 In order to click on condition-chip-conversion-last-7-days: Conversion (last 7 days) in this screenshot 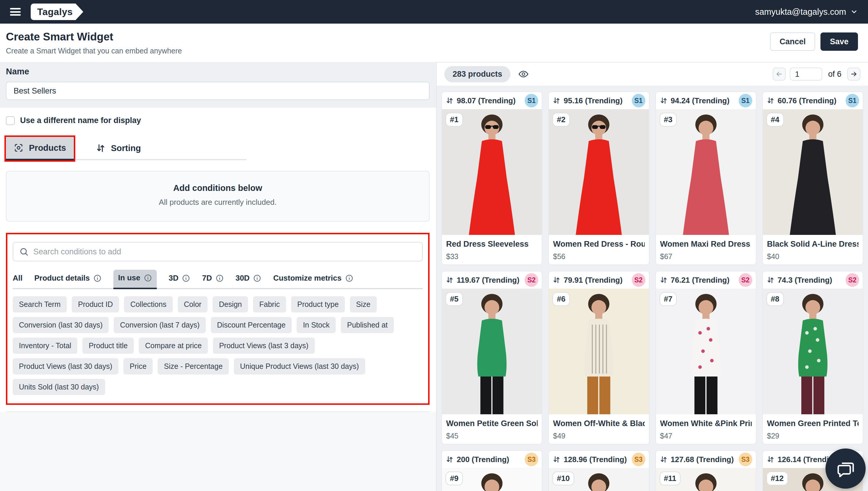, I will do `click(160, 325)`.